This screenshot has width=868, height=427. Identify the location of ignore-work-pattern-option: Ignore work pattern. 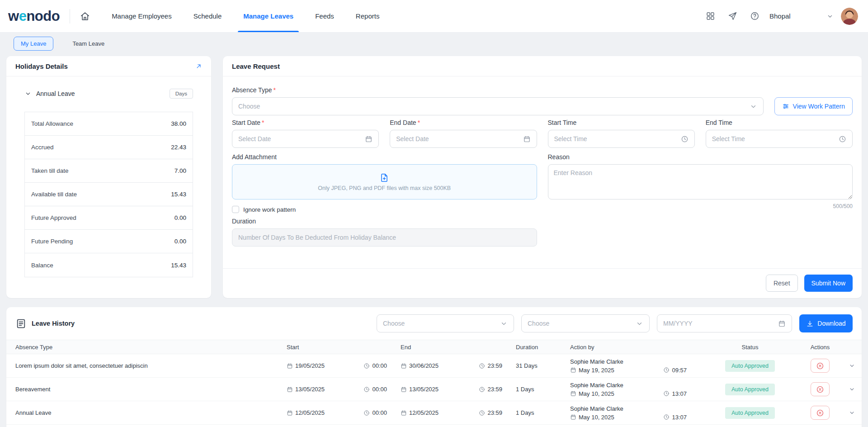
(384, 209).